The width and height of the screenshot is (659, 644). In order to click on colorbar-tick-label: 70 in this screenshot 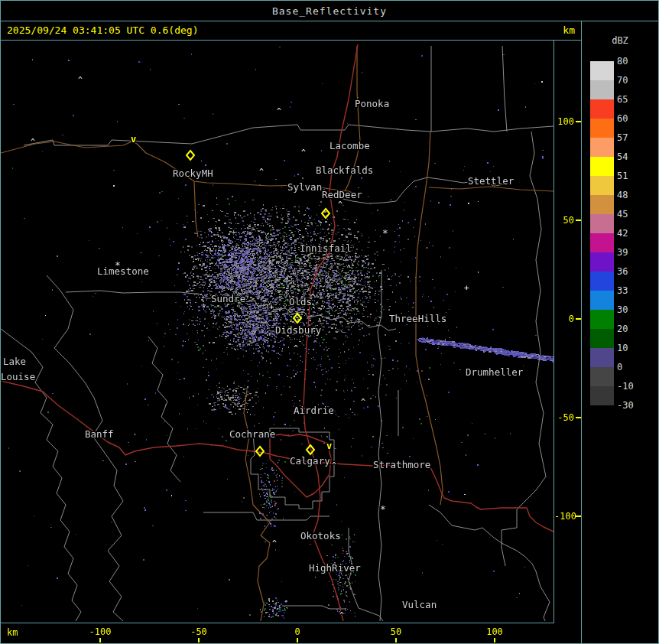, I will do `click(635, 80)`.